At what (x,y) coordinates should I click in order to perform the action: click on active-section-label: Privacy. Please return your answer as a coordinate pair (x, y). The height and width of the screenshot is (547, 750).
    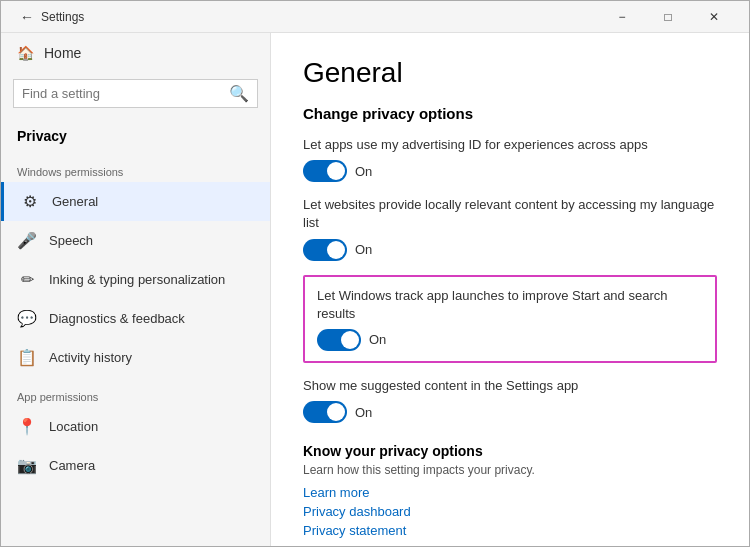
    Looking at the image, I should click on (136, 136).